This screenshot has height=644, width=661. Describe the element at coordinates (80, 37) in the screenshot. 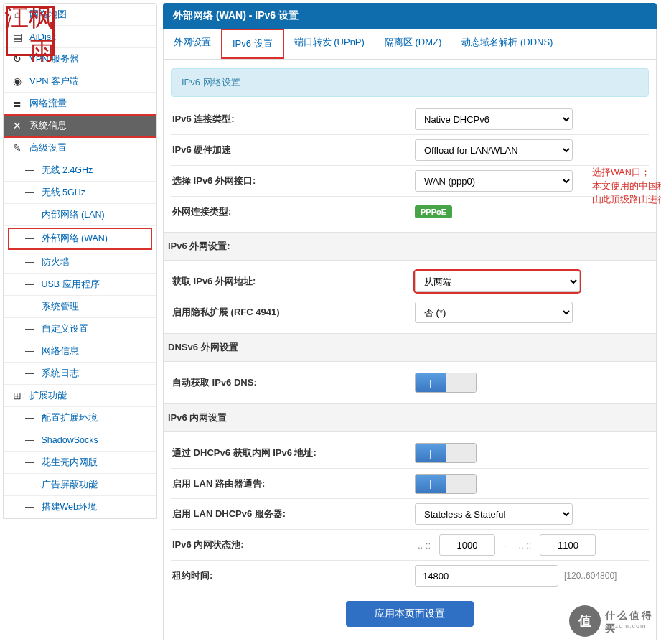

I see `nav-aidisk: ▤AiDisk` at that location.